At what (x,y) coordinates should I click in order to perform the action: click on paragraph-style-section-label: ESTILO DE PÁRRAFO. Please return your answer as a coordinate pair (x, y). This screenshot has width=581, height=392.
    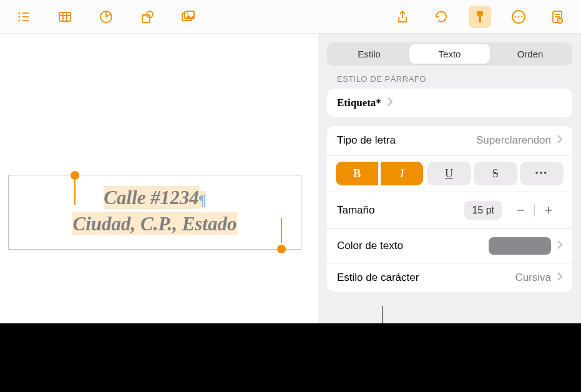
    Looking at the image, I should click on (449, 79).